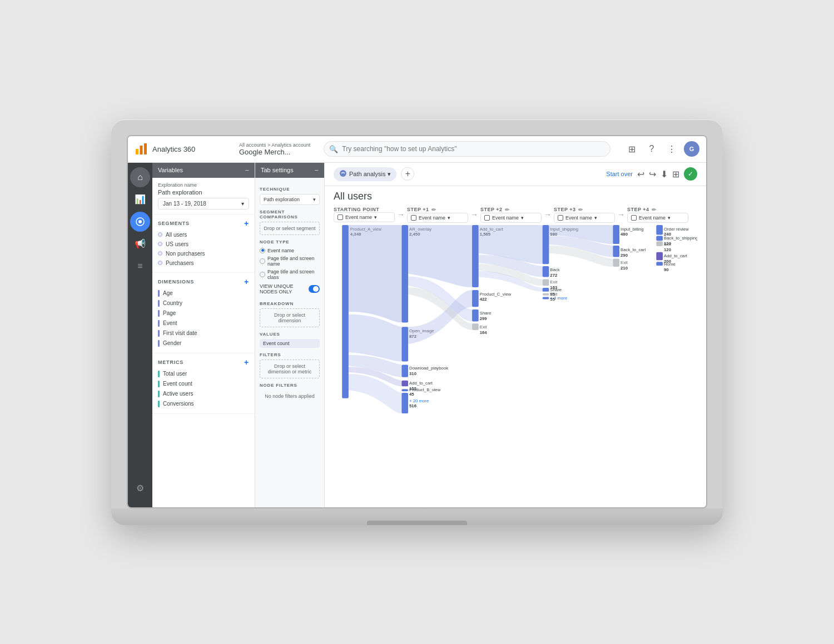  Describe the element at coordinates (676, 174) in the screenshot. I see `grid-icon: ⊞` at that location.